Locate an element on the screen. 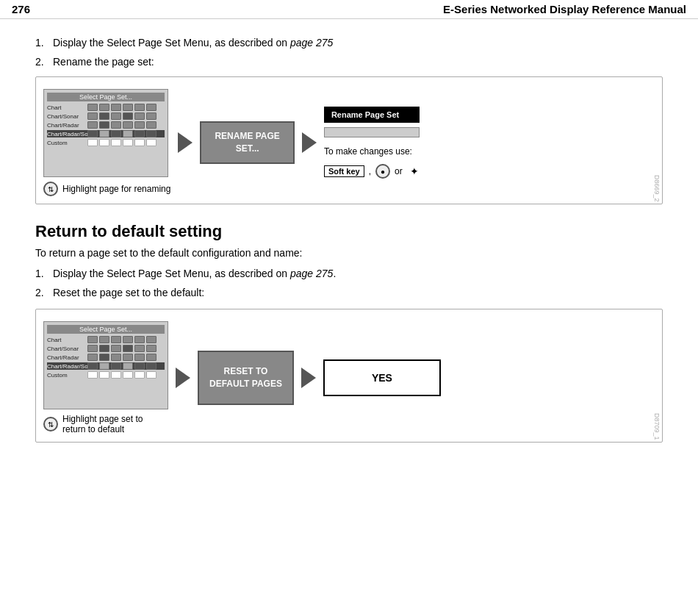  step-1-section2: 1. Display the Select Page Set Menu, as … is located at coordinates (349, 273).